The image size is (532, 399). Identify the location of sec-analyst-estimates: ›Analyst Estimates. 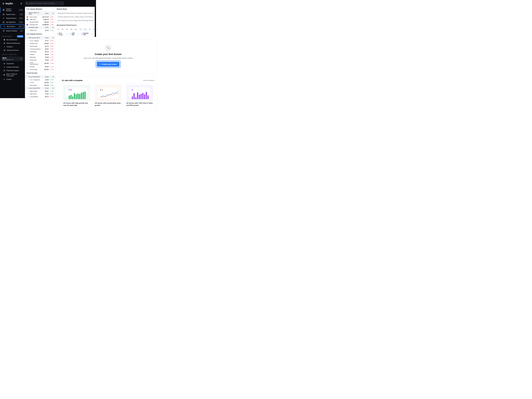
(12, 67).